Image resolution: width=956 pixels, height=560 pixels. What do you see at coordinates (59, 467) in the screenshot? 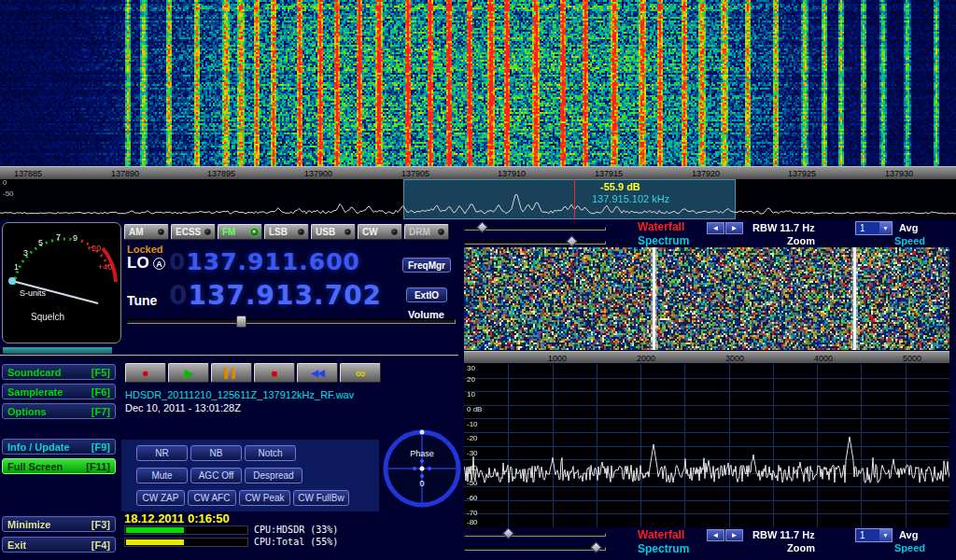
I see `fullscreen-button: Full Screen[F11]` at bounding box center [59, 467].